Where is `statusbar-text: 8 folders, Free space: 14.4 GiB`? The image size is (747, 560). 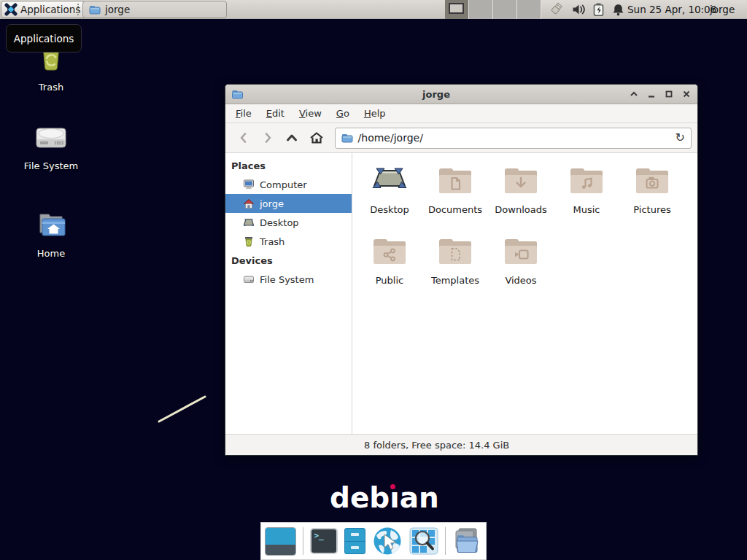 statusbar-text: 8 folders, Free space: 14.4 GiB is located at coordinates (436, 445).